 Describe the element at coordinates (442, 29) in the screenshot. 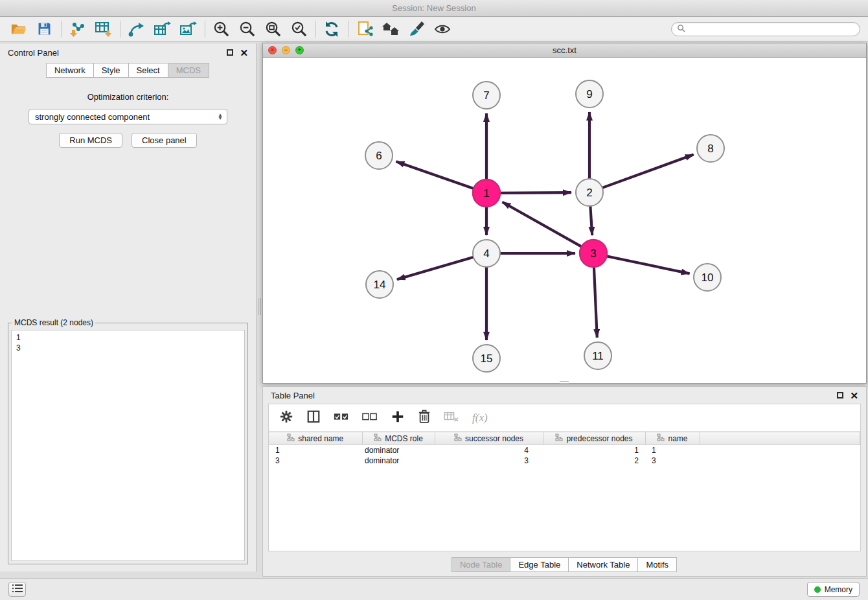

I see `eye-icon` at that location.